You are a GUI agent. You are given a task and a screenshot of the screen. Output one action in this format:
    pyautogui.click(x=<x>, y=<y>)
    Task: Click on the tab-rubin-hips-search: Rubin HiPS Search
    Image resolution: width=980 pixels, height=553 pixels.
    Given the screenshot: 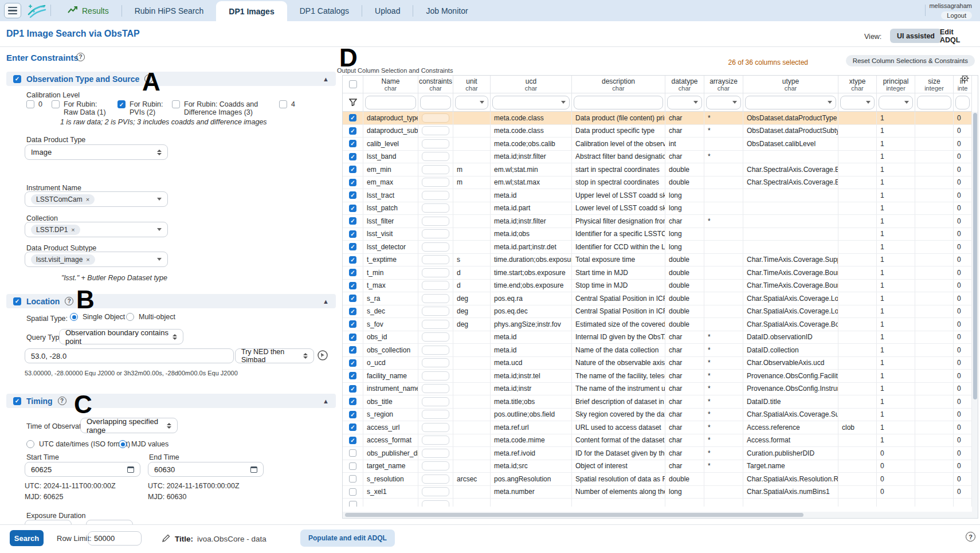 What is the action you would take?
    pyautogui.click(x=170, y=10)
    